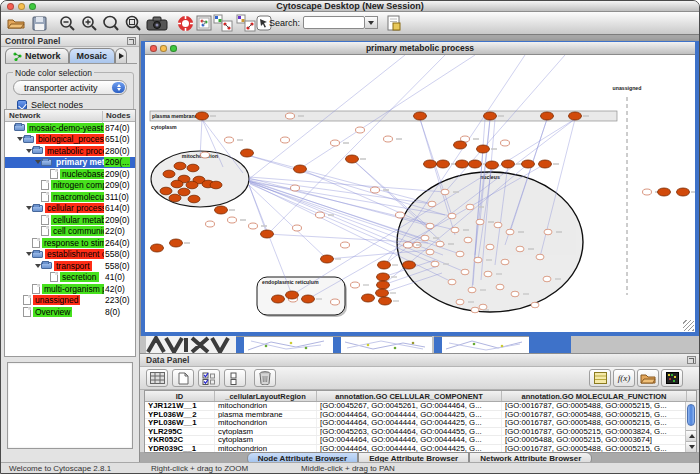 The width and height of the screenshot is (700, 474). I want to click on scroll-down-icon, so click(692, 446).